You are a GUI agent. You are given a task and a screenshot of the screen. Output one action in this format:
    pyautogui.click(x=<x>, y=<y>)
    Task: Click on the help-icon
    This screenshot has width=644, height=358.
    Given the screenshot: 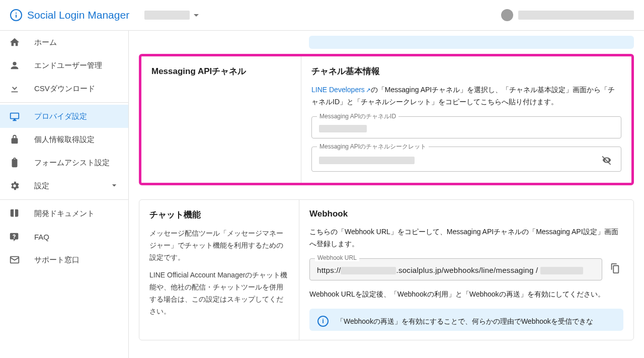 What is the action you would take?
    pyautogui.click(x=15, y=237)
    